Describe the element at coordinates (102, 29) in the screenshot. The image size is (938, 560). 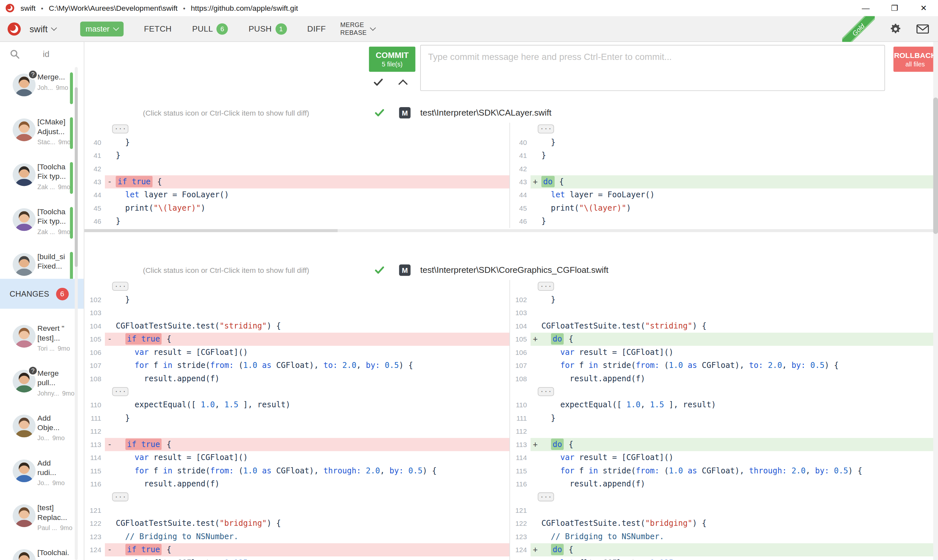
I see `branch-selector: master` at that location.